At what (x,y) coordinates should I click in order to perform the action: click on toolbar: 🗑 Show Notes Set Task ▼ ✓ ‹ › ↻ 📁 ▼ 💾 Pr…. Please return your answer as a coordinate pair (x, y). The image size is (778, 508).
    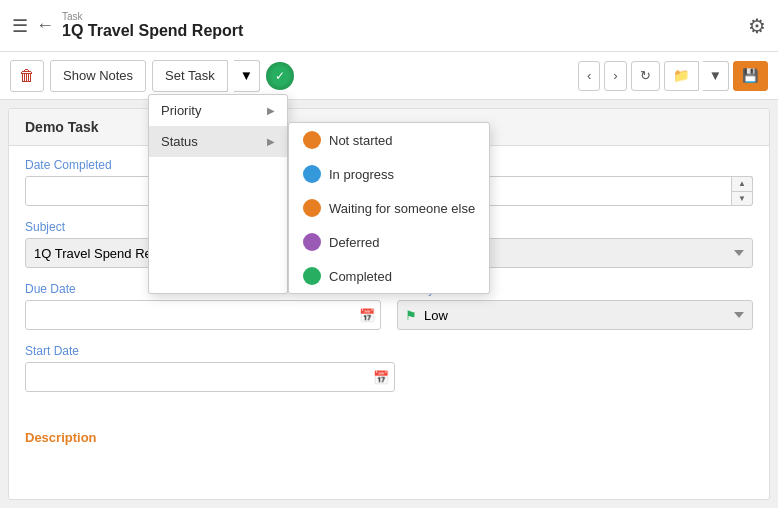
    Looking at the image, I should click on (389, 76).